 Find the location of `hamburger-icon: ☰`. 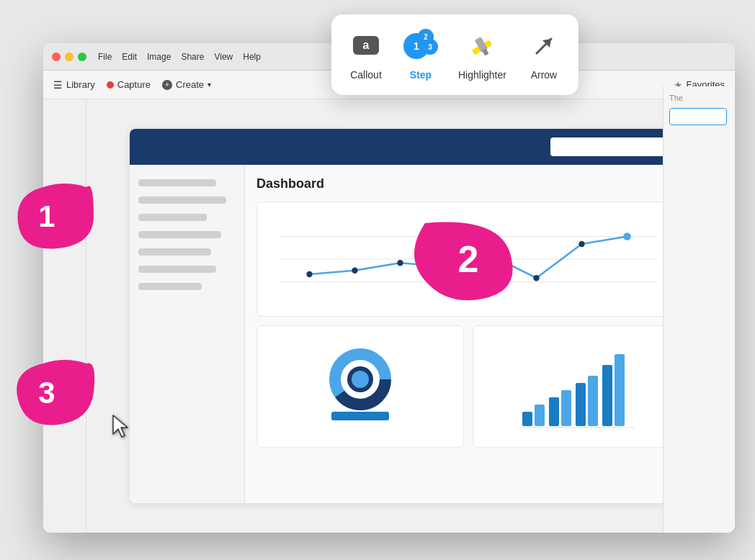

hamburger-icon: ☰ is located at coordinates (58, 85).